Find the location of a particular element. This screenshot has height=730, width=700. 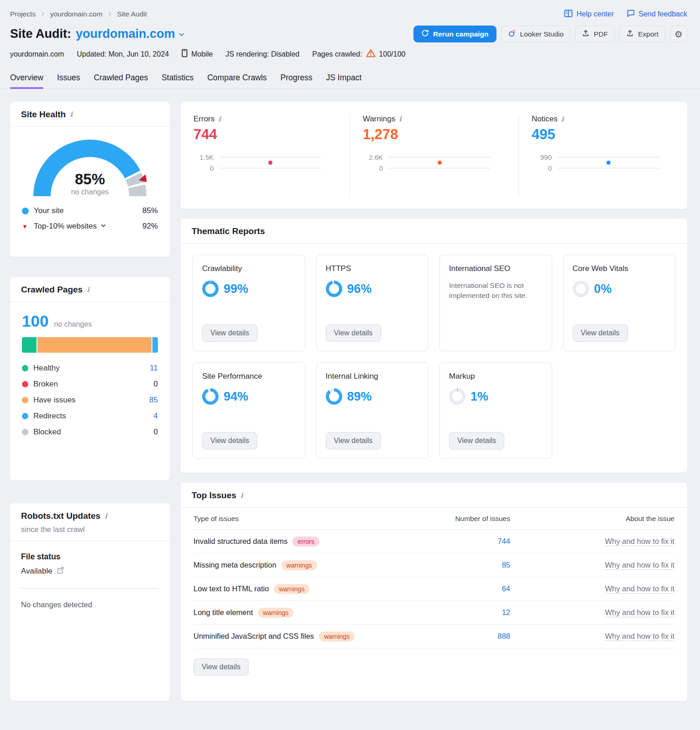

crawled-legend-value: 0 is located at coordinates (156, 384).